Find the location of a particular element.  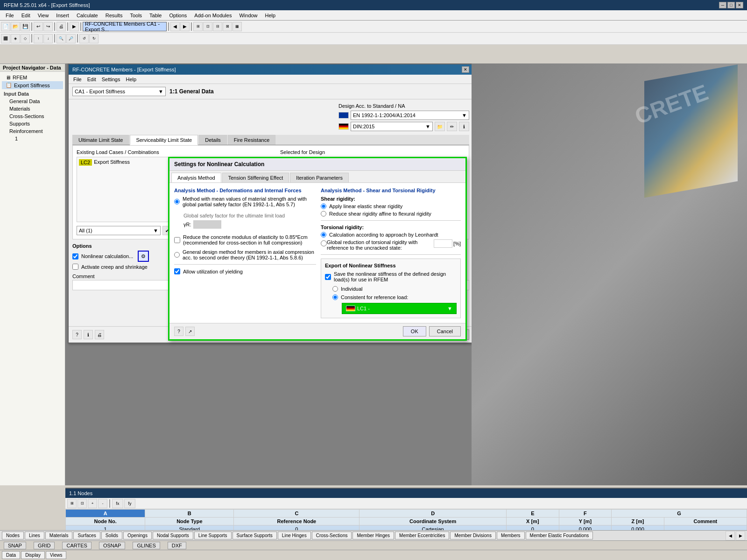

btab-lines: Lines is located at coordinates (35, 536).